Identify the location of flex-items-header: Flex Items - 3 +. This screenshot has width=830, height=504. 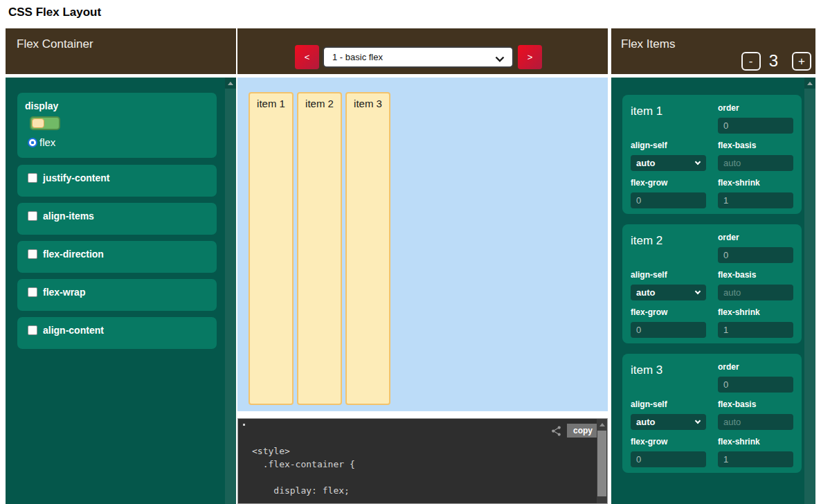
(713, 51).